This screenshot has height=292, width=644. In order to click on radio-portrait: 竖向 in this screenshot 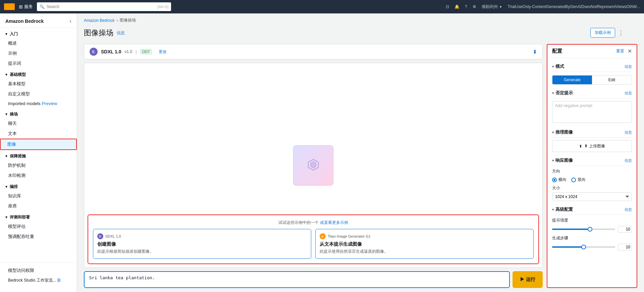, I will do `click(578, 180)`.